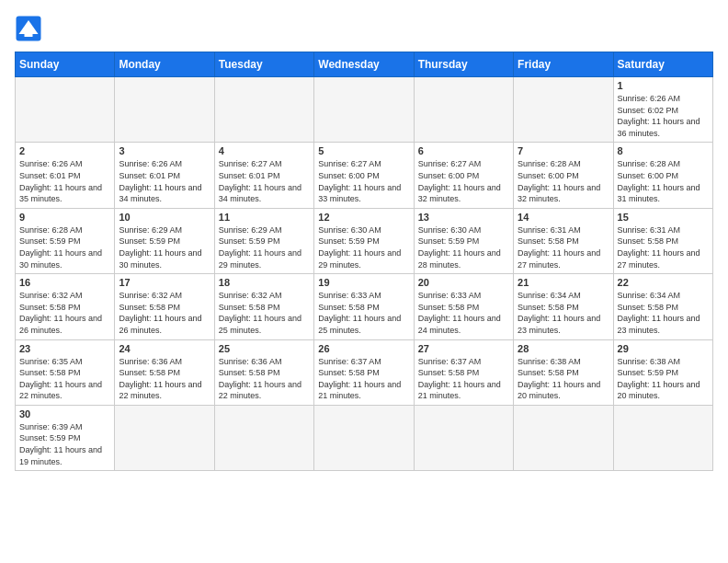 The image size is (728, 563). I want to click on day-info: Sunrise: 6:35 AM Sunset: 5:58 PM Dayligh…, so click(64, 379).